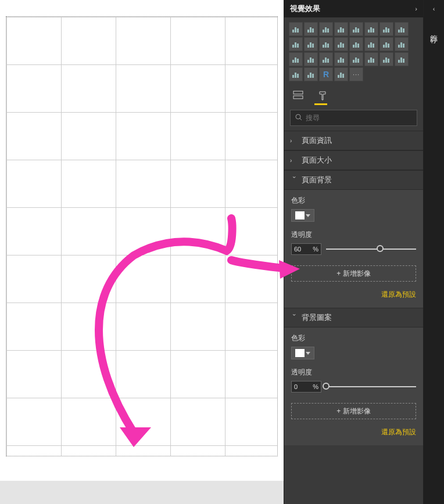 Image resolution: width=444 pixels, height=504 pixels. I want to click on fields-tab-icon, so click(298, 95).